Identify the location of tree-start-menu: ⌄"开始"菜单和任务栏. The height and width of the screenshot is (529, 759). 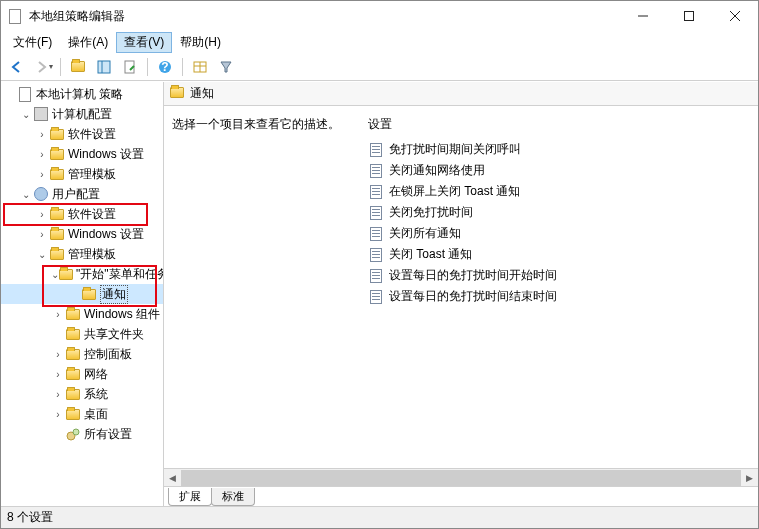
(82, 274).